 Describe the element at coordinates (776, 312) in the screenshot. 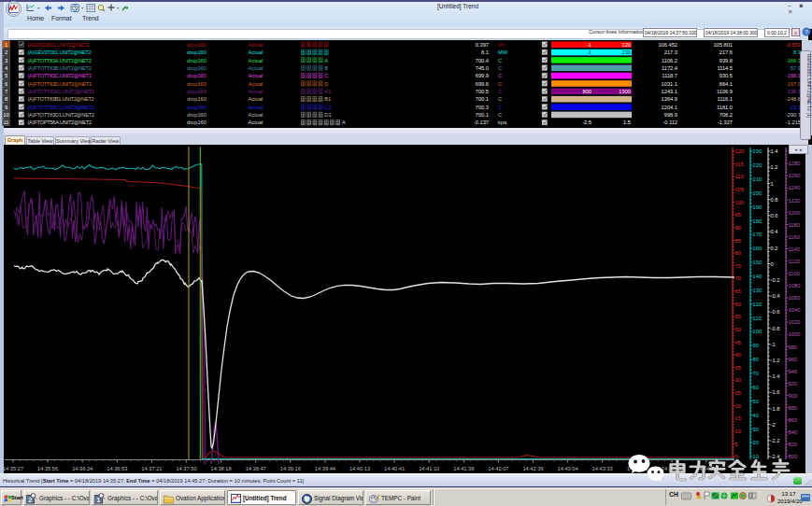

I see `svg-text: -0.6` at that location.